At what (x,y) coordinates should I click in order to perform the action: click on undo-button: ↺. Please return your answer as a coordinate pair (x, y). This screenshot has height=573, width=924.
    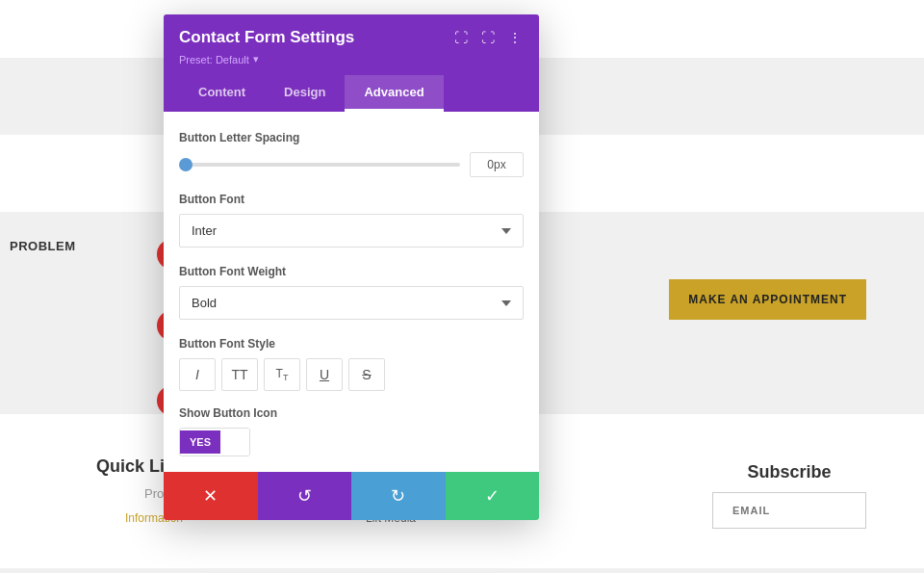
    Looking at the image, I should click on (305, 496).